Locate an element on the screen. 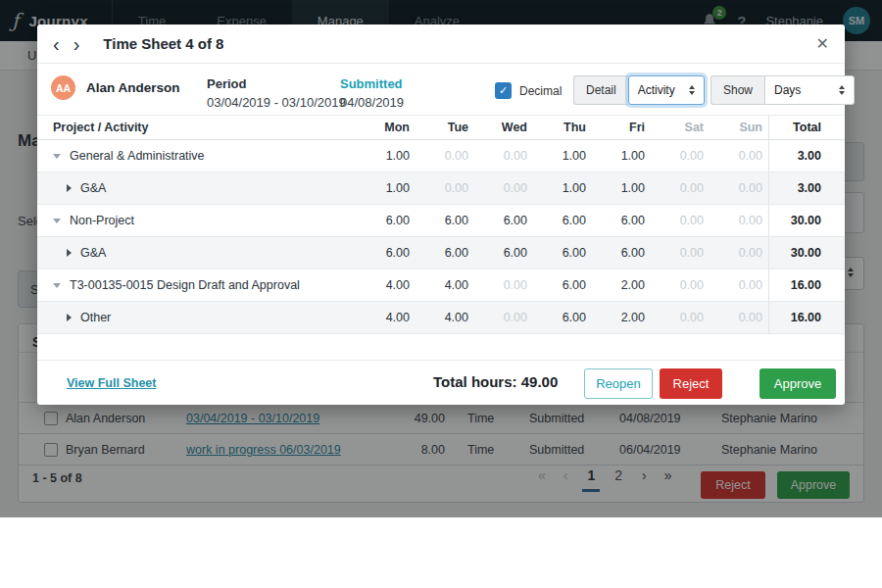 The height and width of the screenshot is (588, 882). day-headers: MonTueWedThuFriSatSun is located at coordinates (563, 127).